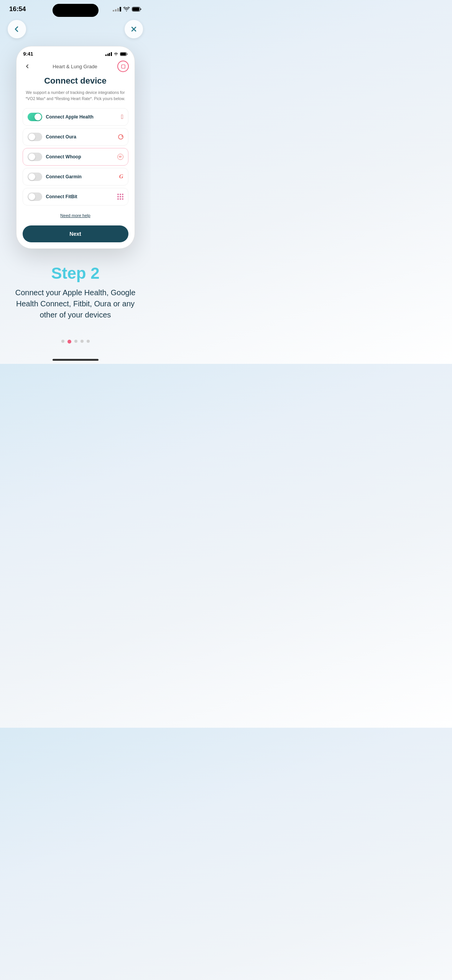  I want to click on signal-icon, so click(117, 9).